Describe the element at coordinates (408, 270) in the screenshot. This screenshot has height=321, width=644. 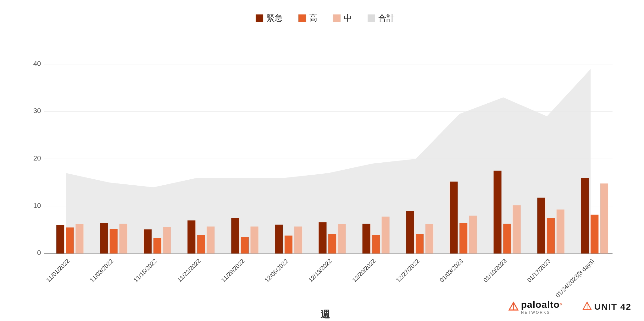
I see `svg-text: 12/27/2022` at that location.